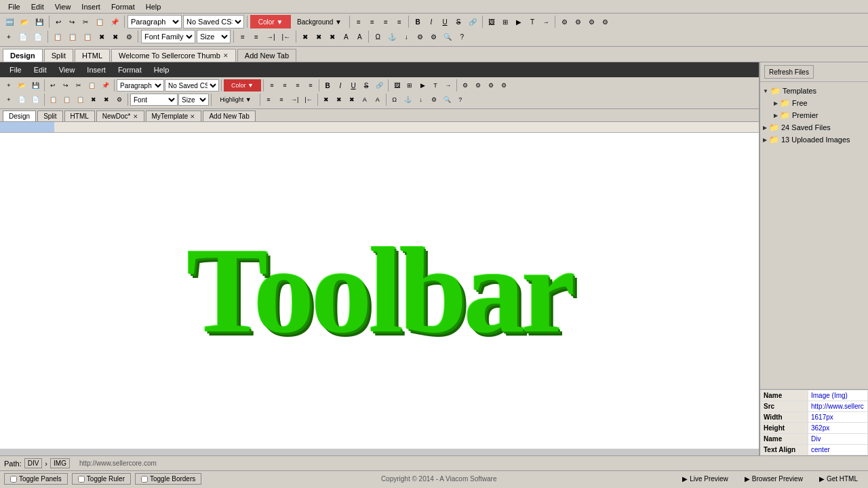 This screenshot has width=868, height=488. I want to click on inner-tab-newdoc: NewDoc* ✕, so click(121, 116).